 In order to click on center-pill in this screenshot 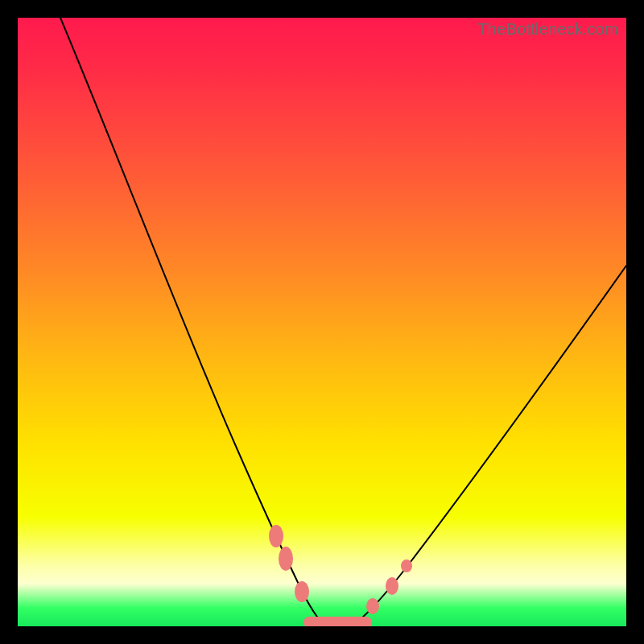, I will do `click(338, 621)`.